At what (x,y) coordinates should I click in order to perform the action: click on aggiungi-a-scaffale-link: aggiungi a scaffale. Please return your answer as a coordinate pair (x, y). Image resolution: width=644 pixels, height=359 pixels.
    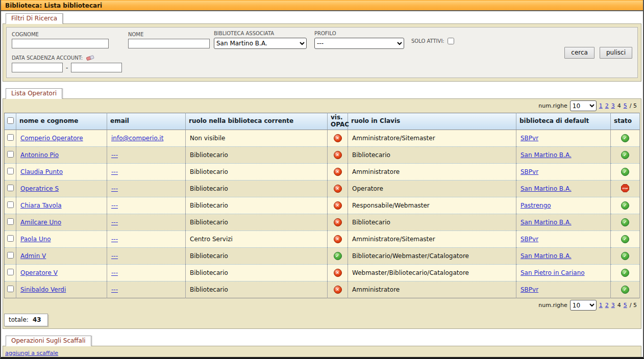
    Looking at the image, I should click on (32, 353).